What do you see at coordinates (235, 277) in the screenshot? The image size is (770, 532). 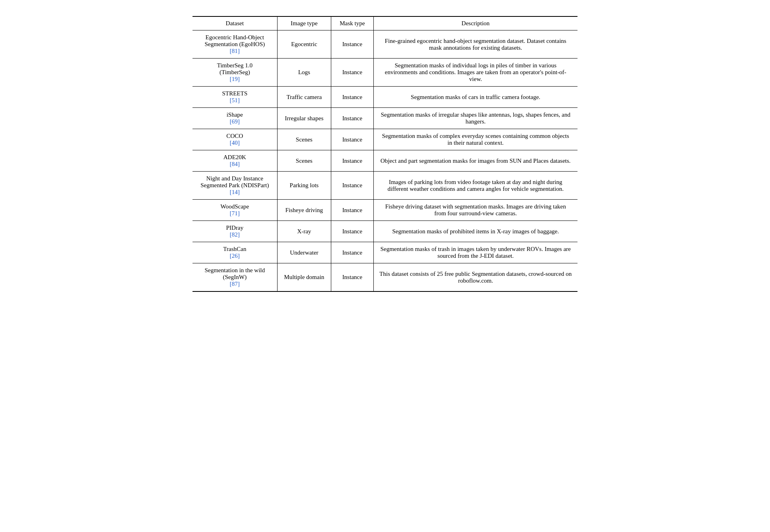 I see `cell-dataset: Segmentation in the wild(SegInW)[87]` at bounding box center [235, 277].